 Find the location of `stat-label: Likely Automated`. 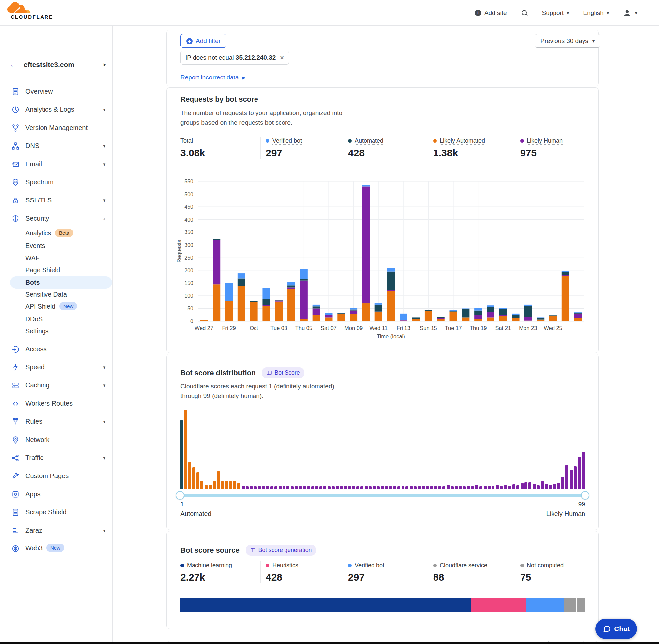

stat-label: Likely Automated is located at coordinates (463, 141).